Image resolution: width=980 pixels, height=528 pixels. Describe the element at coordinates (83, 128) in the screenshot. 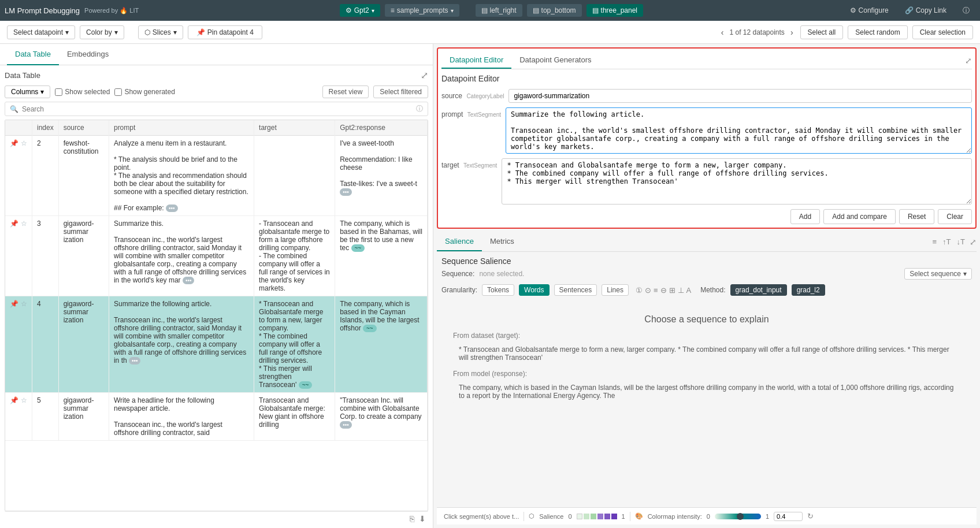

I see `th-source: source` at that location.